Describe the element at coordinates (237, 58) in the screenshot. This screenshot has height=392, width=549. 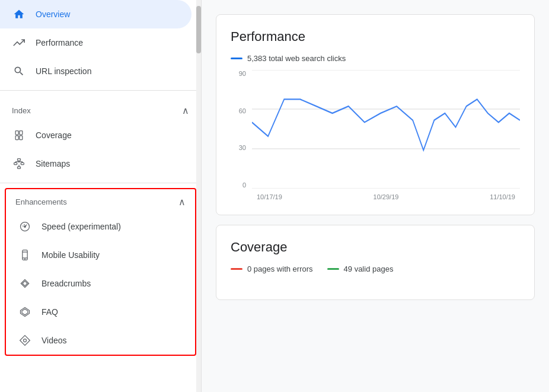
I see `performance-legend-line` at that location.